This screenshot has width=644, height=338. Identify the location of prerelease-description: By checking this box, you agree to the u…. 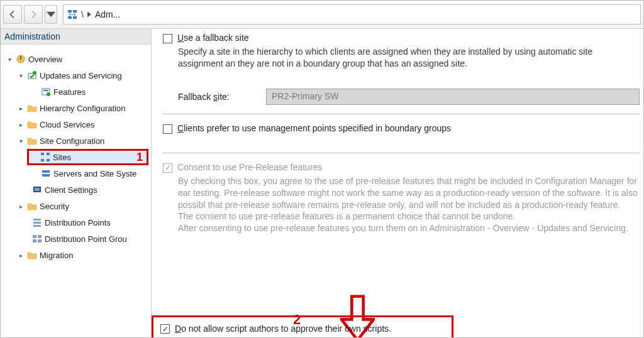
(409, 205).